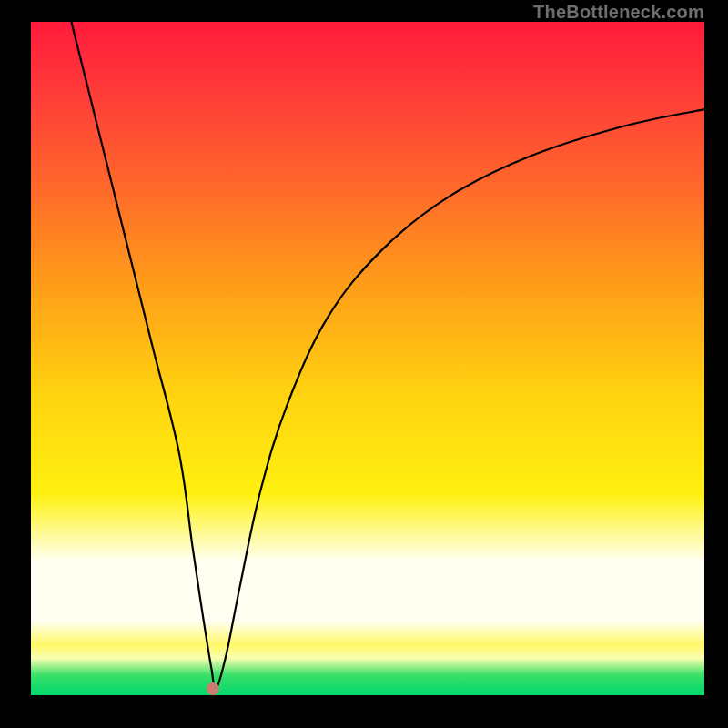  I want to click on watermark-text: TheBottleneck.com, so click(619, 13).